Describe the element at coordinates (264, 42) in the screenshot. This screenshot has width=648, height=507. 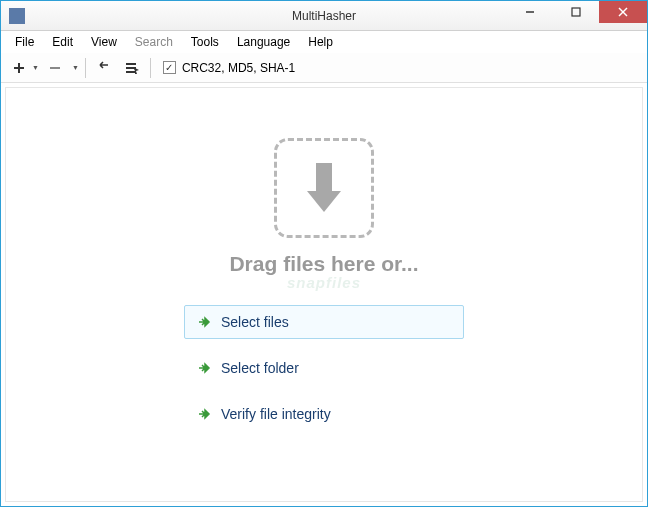
I see `menu-language: Language` at that location.